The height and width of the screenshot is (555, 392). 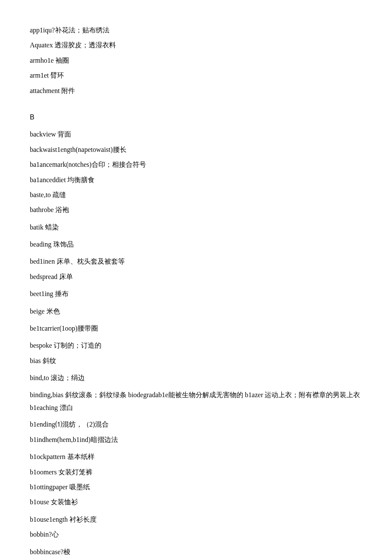 What do you see at coordinates (196, 117) in the screenshot?
I see `glossary-entry: B` at bounding box center [196, 117].